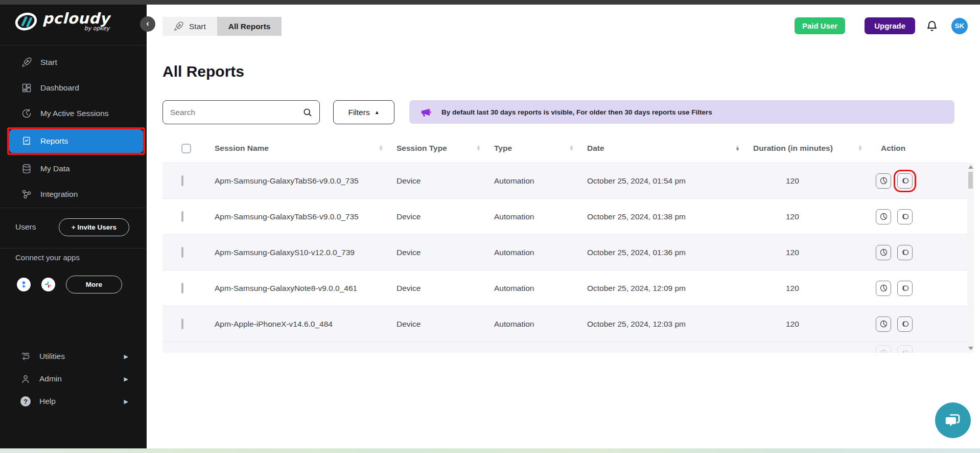 Image resolution: width=980 pixels, height=453 pixels. What do you see at coordinates (26, 356) in the screenshot?
I see `utilities-icon` at bounding box center [26, 356].